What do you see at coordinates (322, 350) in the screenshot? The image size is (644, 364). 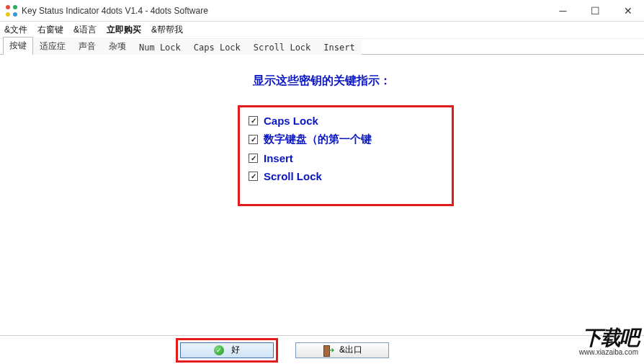 I see `button-bar: ✓ 好 &出口` at bounding box center [322, 350].